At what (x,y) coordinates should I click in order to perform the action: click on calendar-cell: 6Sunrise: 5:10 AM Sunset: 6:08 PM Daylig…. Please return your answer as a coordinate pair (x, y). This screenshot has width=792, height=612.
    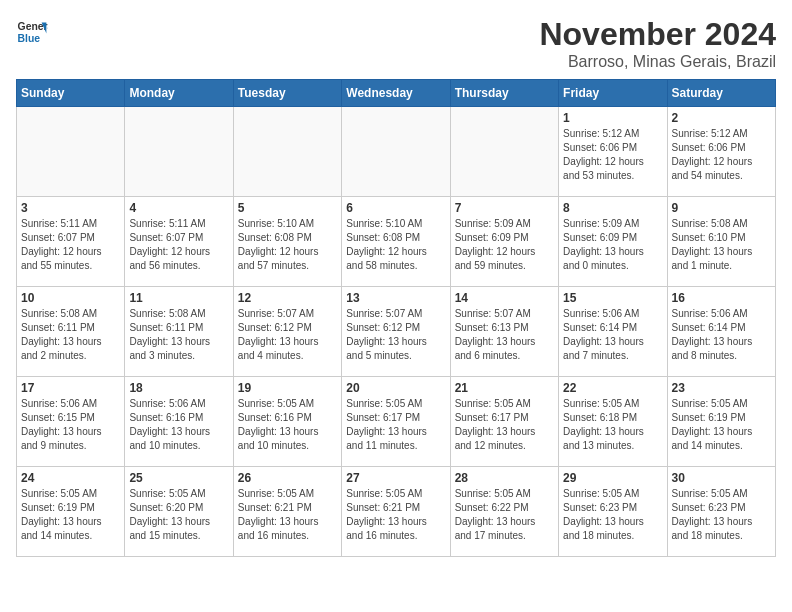
    Looking at the image, I should click on (396, 242).